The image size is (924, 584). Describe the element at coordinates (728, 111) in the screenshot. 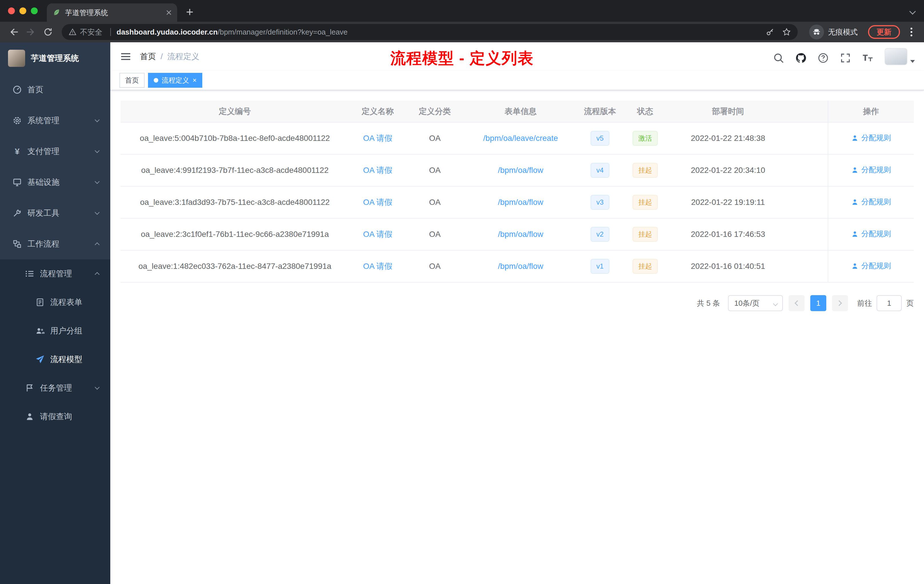

I see `col-header-time: 部署时间` at that location.